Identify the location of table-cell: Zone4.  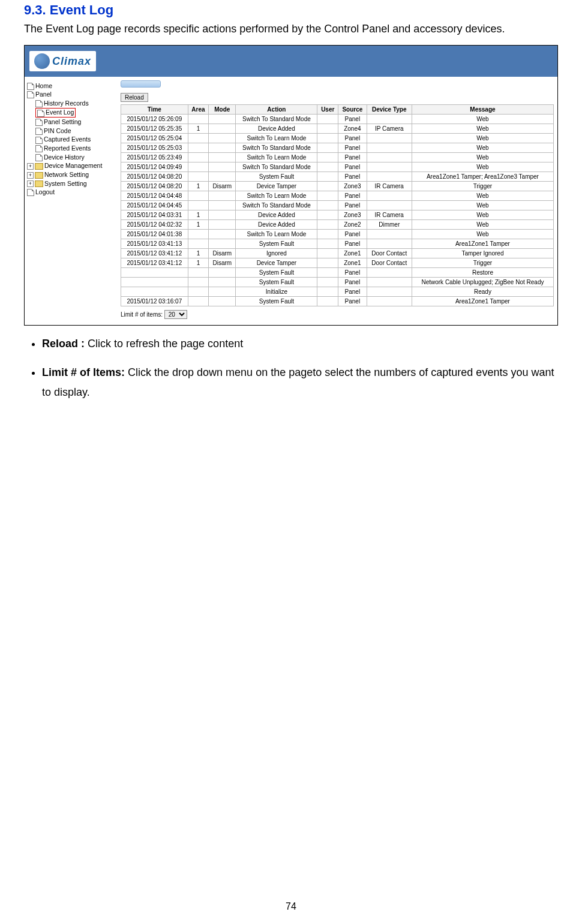
(353, 129).